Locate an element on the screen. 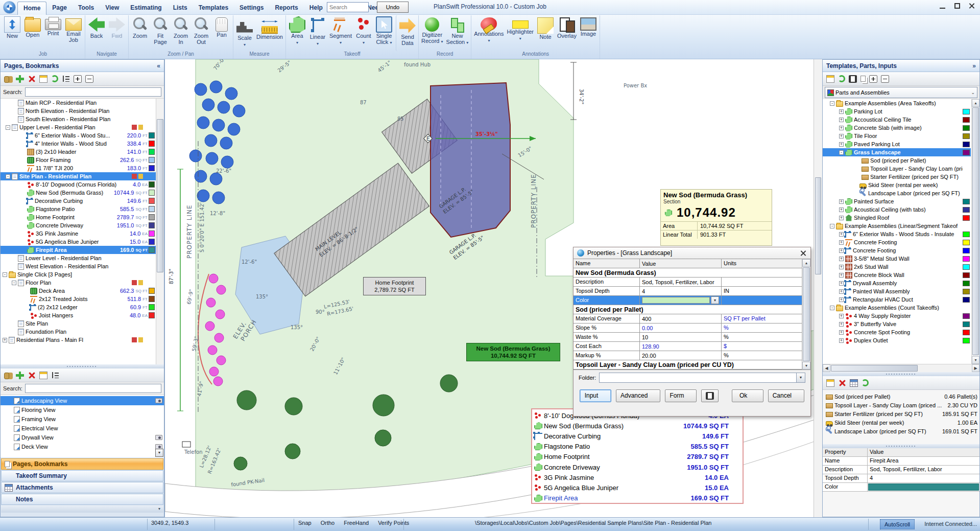  tree-item: 3G Pink Jasmine 14.0 EA is located at coordinates (78, 234).